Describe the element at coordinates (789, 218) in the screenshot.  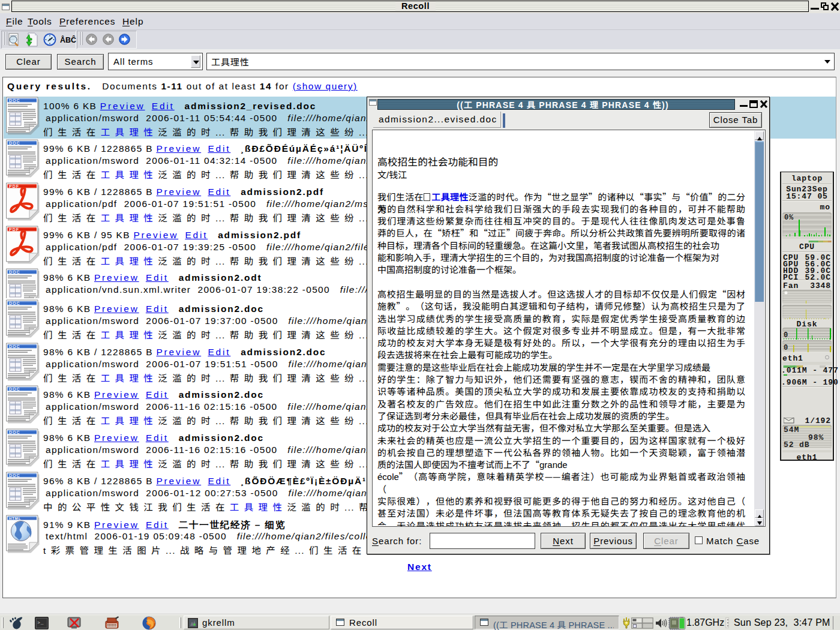
I see `svg-text: 0%` at that location.